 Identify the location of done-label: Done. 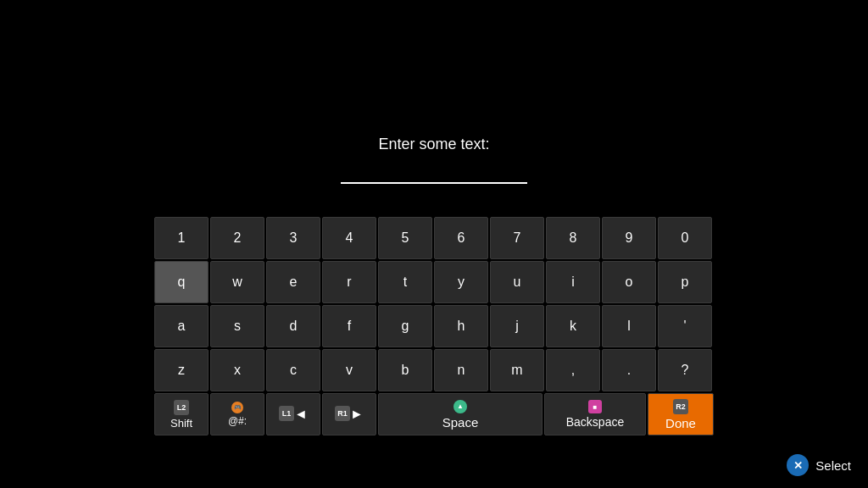
(681, 424).